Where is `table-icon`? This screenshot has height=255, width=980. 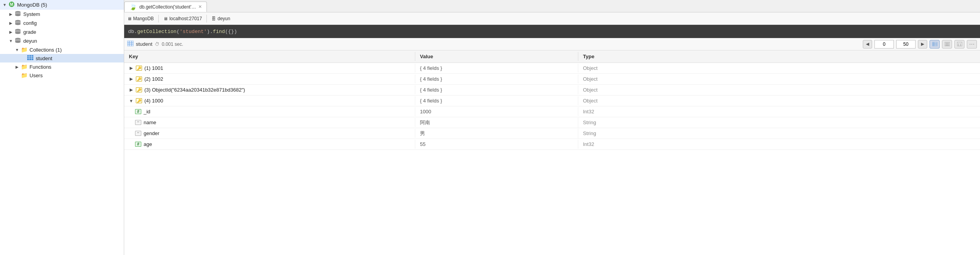
table-icon is located at coordinates (30, 58).